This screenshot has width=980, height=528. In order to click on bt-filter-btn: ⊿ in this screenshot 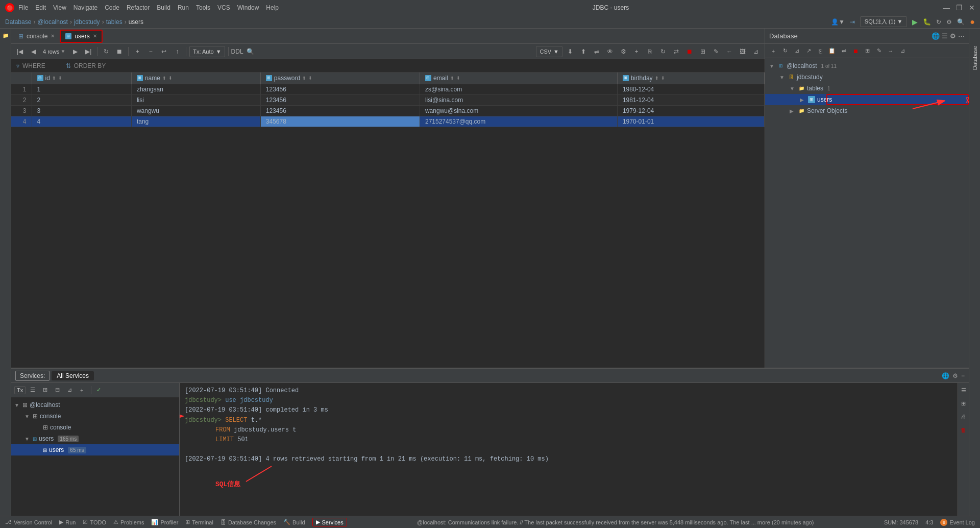, I will do `click(69, 390)`.